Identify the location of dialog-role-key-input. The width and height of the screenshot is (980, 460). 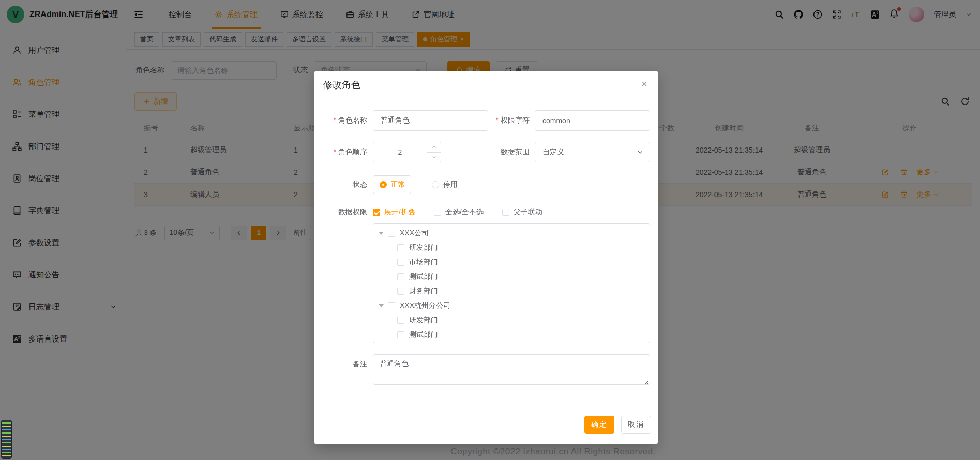
(593, 121).